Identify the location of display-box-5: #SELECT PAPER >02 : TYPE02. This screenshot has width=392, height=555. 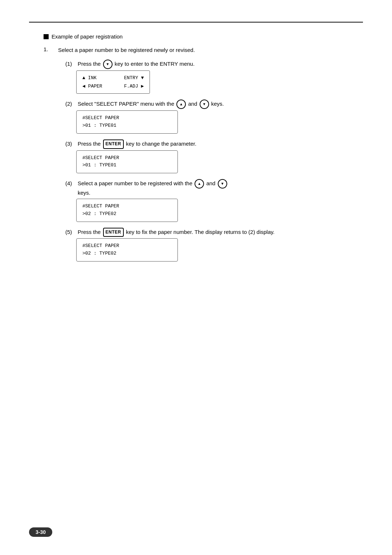
(127, 250).